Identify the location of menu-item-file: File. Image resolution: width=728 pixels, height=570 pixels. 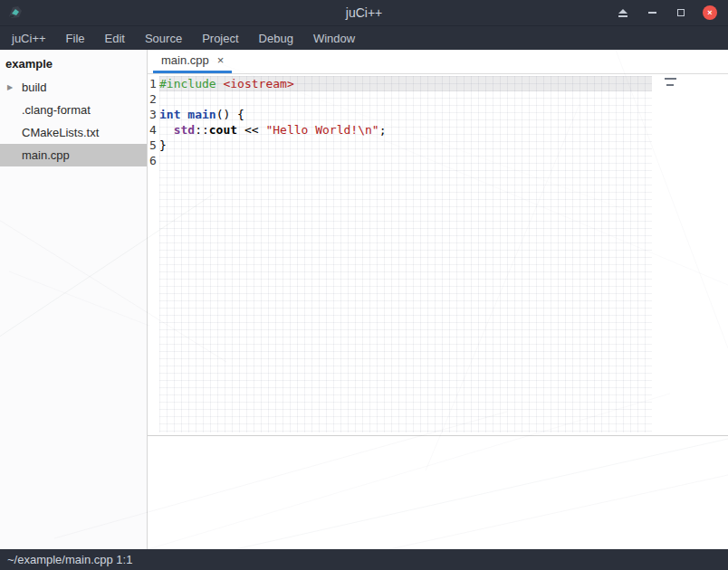
(76, 38).